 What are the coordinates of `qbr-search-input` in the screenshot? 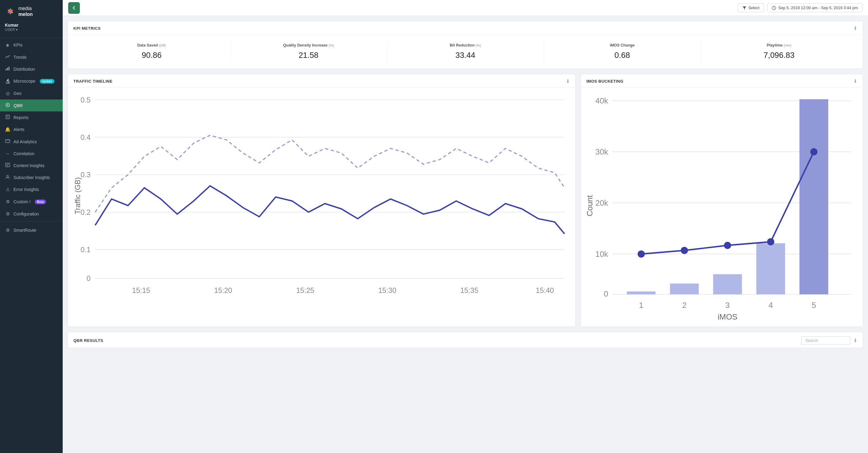 It's located at (826, 341).